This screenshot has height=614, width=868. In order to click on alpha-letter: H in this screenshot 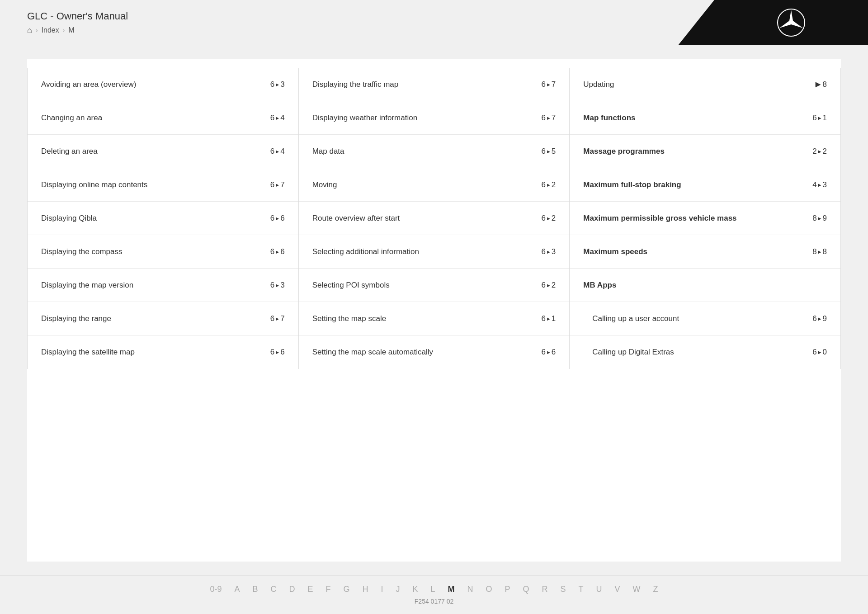, I will do `click(365, 590)`.